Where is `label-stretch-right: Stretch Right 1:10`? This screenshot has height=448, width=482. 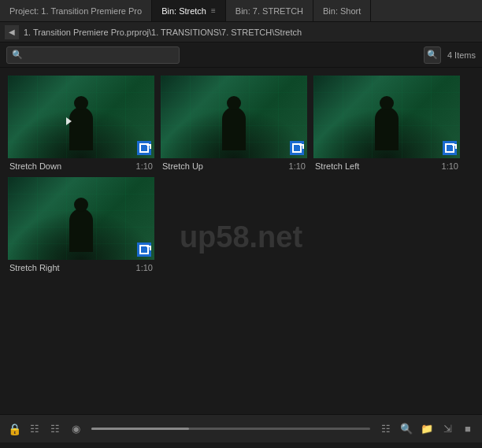
label-stretch-right: Stretch Right 1:10 is located at coordinates (81, 268).